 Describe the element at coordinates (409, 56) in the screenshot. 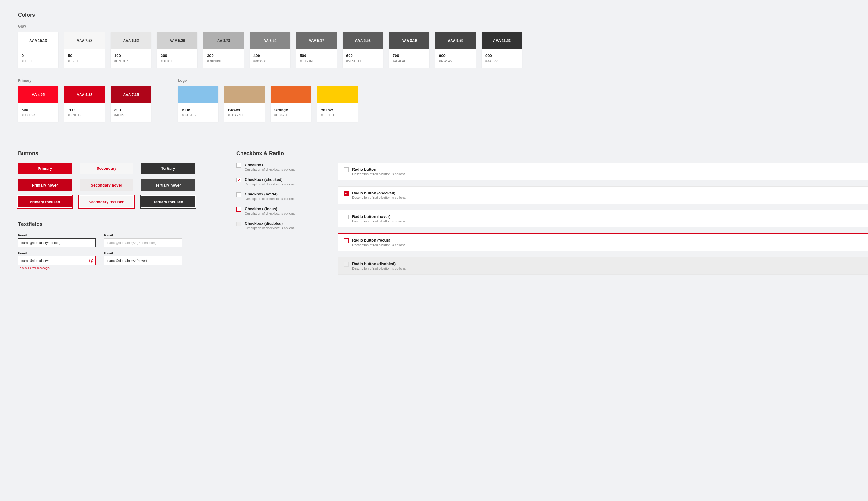

I see `swatch-name: 700` at that location.